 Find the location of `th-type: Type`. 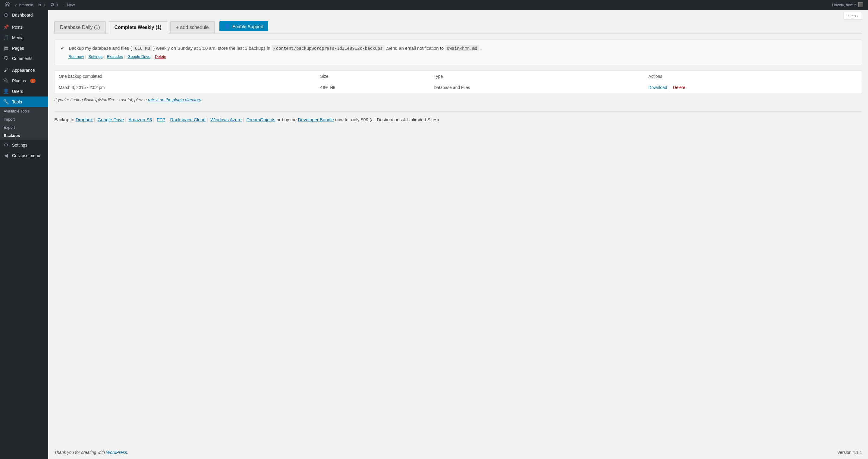

th-type: Type is located at coordinates (537, 76).